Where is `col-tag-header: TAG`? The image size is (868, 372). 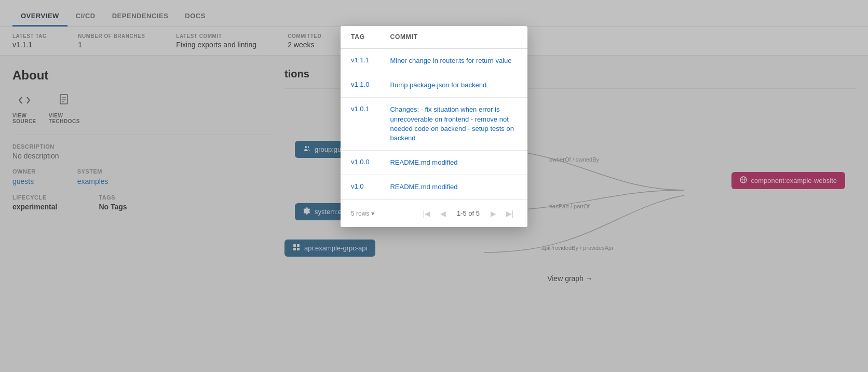 col-tag-header: TAG is located at coordinates (360, 37).